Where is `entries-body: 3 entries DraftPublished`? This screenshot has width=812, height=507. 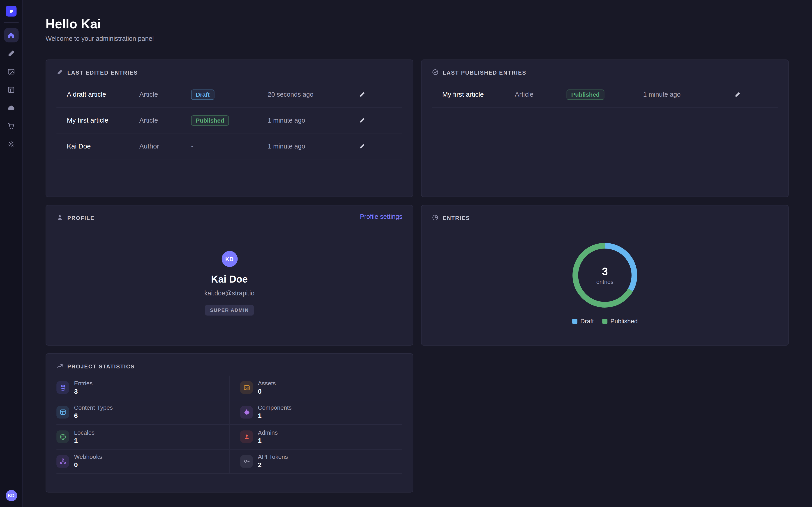
entries-body: 3 entries DraftPublished is located at coordinates (605, 273).